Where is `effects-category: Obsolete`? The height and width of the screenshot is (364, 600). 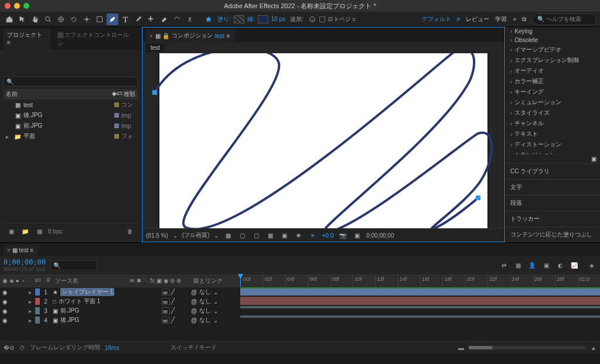 effects-category: Obsolete is located at coordinates (553, 40).